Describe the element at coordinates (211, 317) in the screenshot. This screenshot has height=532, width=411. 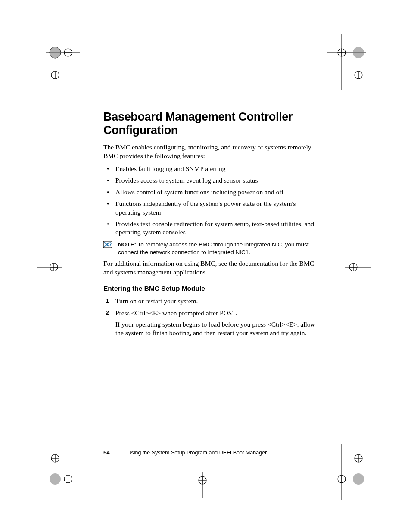
I see `steps-list: 1 Turn on or restart your system. 2 Pres…` at that location.